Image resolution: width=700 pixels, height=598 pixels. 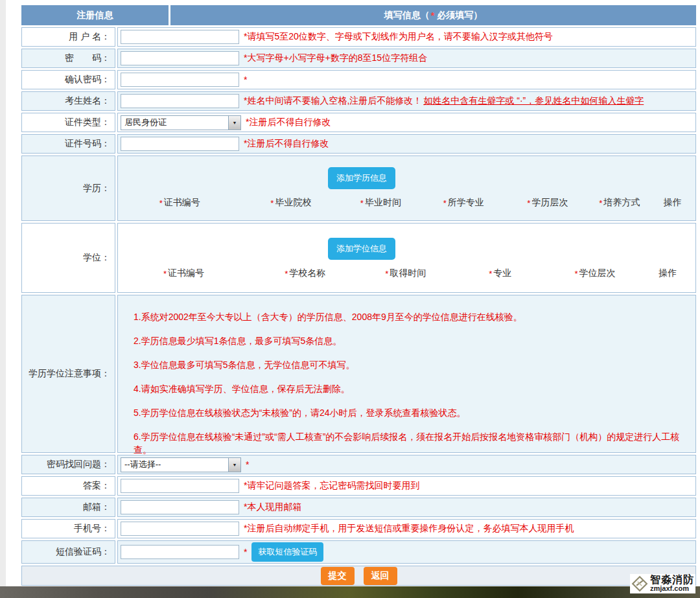 I want to click on mobile-label: 手机号：, so click(x=92, y=529).